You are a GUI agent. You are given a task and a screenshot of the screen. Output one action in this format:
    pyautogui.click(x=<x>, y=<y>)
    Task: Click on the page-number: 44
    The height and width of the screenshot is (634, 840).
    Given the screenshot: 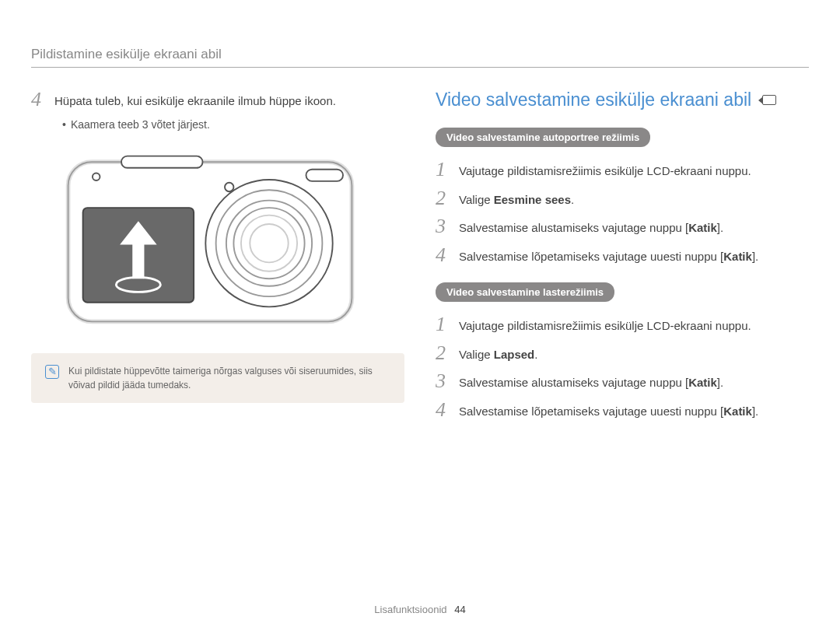 What is the action you would take?
    pyautogui.click(x=460, y=610)
    